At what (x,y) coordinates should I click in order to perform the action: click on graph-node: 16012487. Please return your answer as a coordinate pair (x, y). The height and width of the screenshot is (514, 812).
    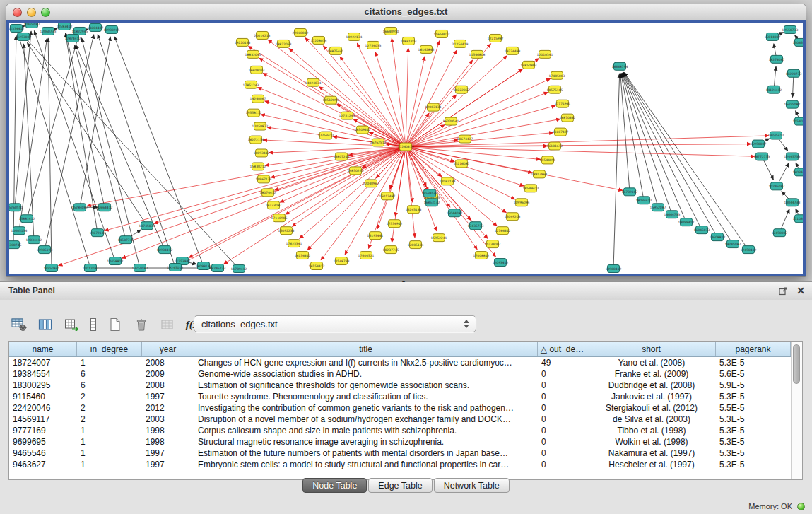
    Looking at the image, I should click on (387, 197).